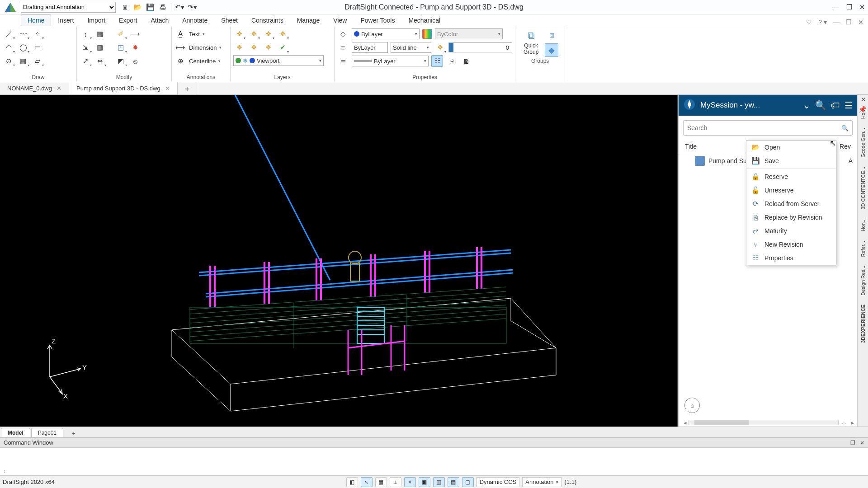  What do you see at coordinates (791, 147) in the screenshot?
I see `ctx-open: 📂Open` at bounding box center [791, 147].